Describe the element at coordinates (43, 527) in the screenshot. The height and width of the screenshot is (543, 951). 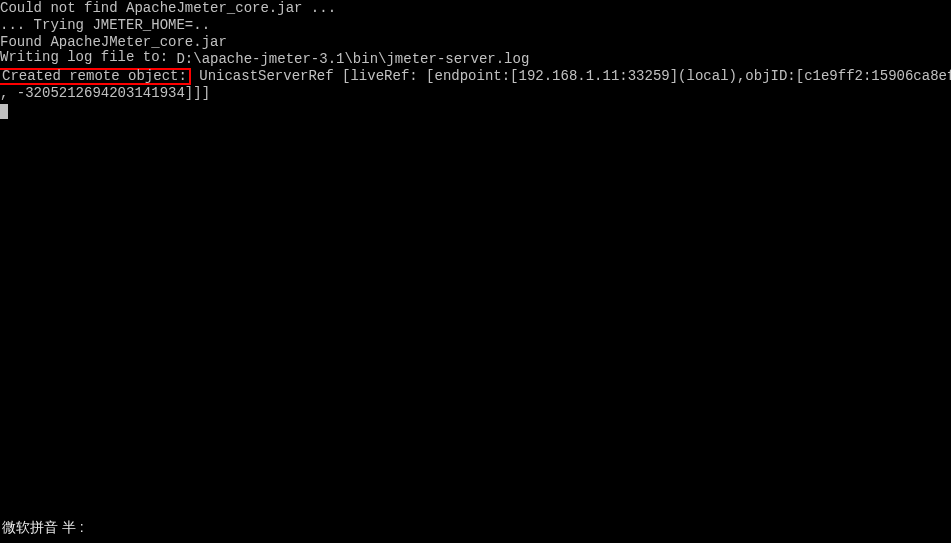
I see `ime-status-text: 微软拼音 半 :` at that location.